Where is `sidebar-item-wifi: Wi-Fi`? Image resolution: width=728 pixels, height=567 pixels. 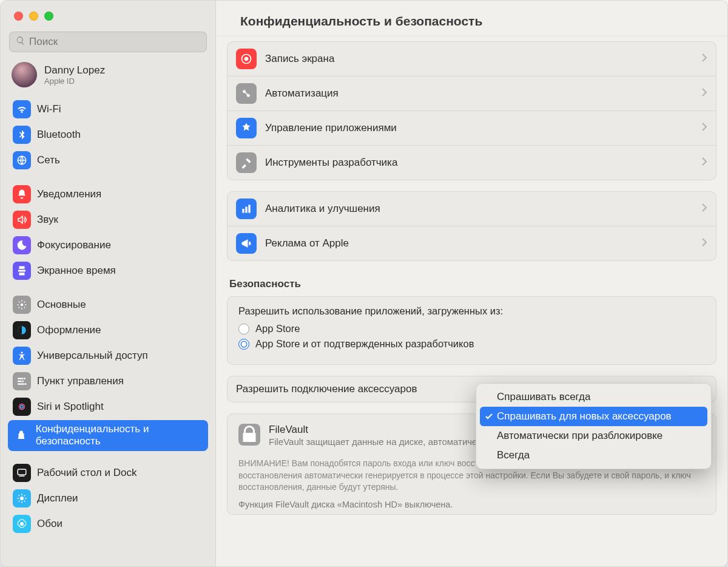 sidebar-item-wifi: Wi-Fi is located at coordinates (108, 109).